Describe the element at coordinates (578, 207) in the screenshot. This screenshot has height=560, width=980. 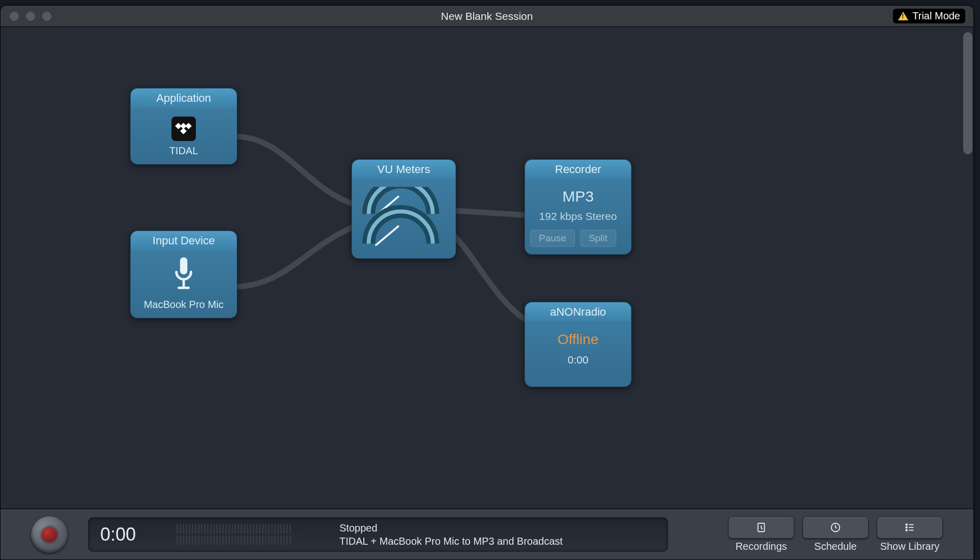
I see `node-recorder: Recorder MP3 192 kbps Stereo Pause Split` at that location.